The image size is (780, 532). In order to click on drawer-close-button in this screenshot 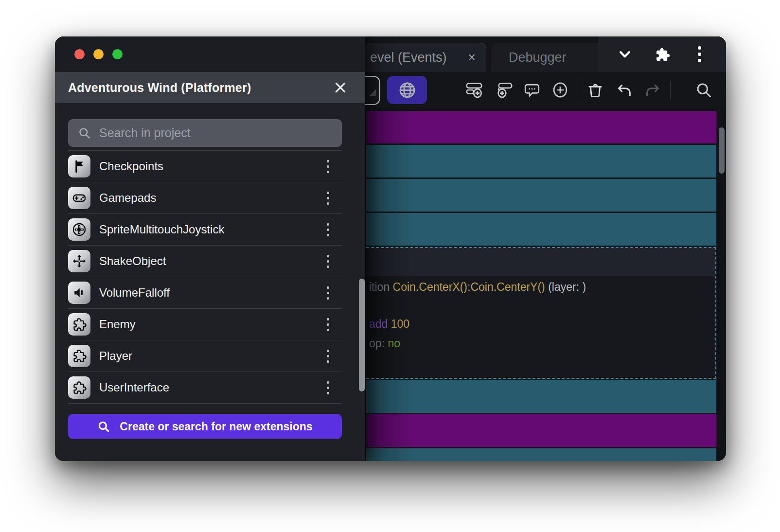, I will do `click(340, 88)`.